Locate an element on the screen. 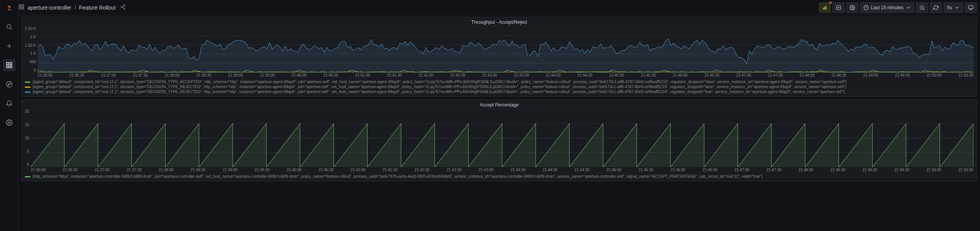 The image size is (980, 231). legend: {agent_group="default", component_id="ro… is located at coordinates (499, 87).